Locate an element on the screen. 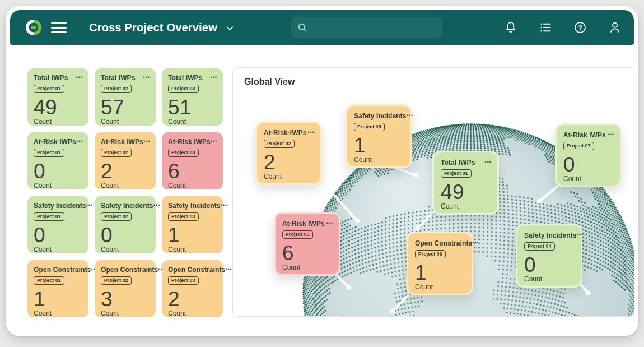 The width and height of the screenshot is (644, 347). task-list-icon is located at coordinates (545, 27).